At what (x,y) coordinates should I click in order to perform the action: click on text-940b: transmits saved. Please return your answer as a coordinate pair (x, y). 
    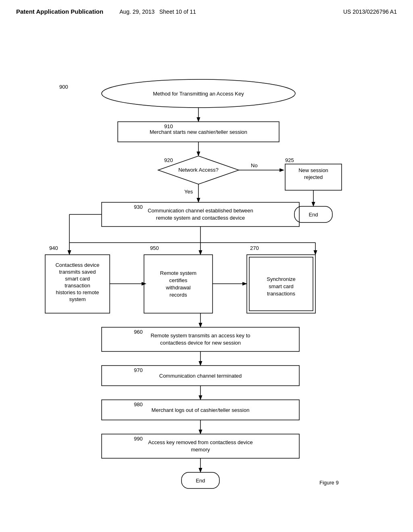
    Looking at the image, I should click on (77, 272).